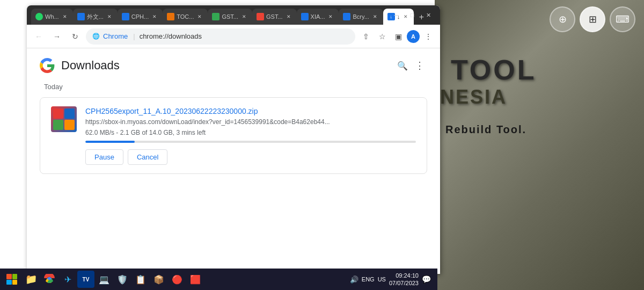  I want to click on tabs-row: Wh... ✕ 外文... ✕ CPH... ✕ TOC... ✕ GST..., so click(230, 15).